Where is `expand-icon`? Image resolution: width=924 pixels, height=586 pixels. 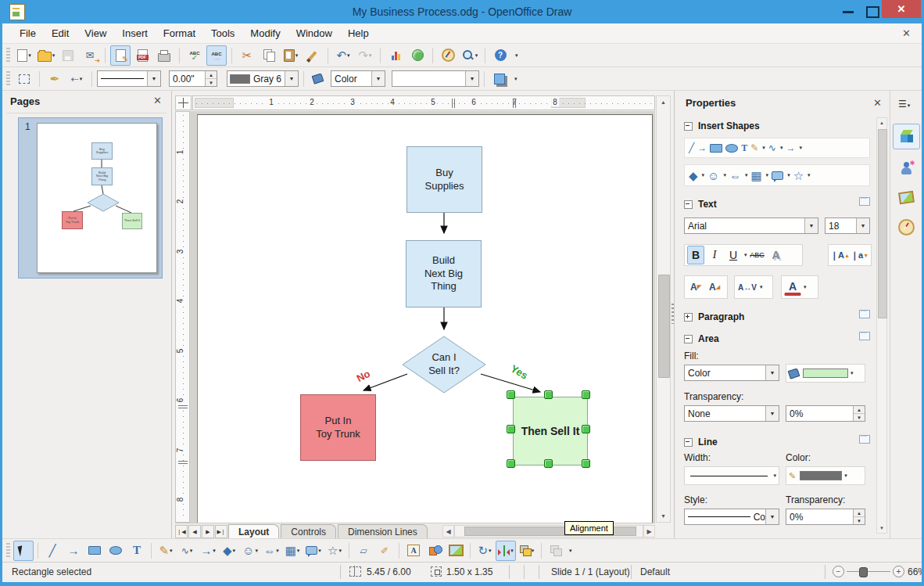
expand-icon is located at coordinates (688, 318).